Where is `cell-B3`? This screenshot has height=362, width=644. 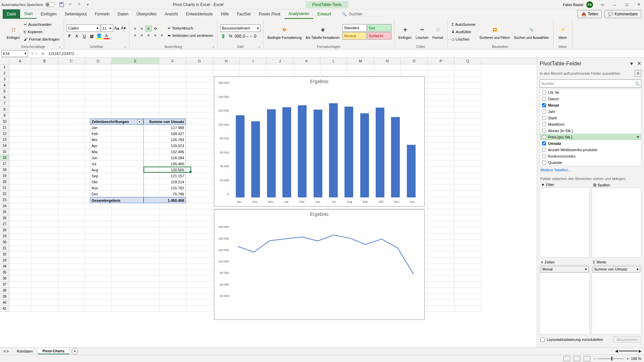 cell-B3 is located at coordinates (45, 79).